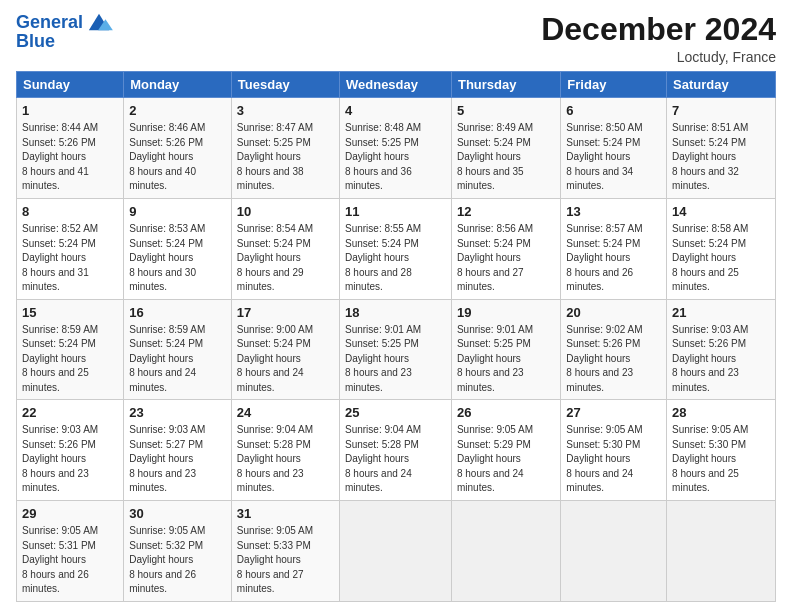 The image size is (792, 612). I want to click on day-info: Sunrise: 9:00 AMSunset: 5:24 PMDaylight …, so click(286, 360).